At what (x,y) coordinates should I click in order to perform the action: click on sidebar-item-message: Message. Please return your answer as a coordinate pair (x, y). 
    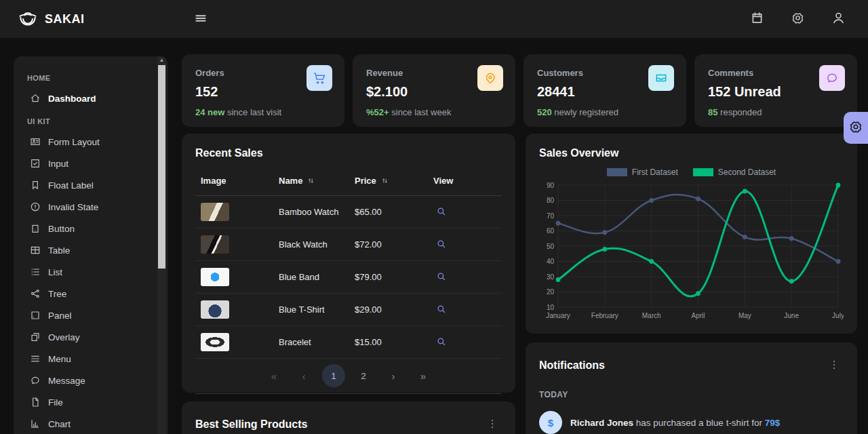
    Looking at the image, I should click on (90, 380).